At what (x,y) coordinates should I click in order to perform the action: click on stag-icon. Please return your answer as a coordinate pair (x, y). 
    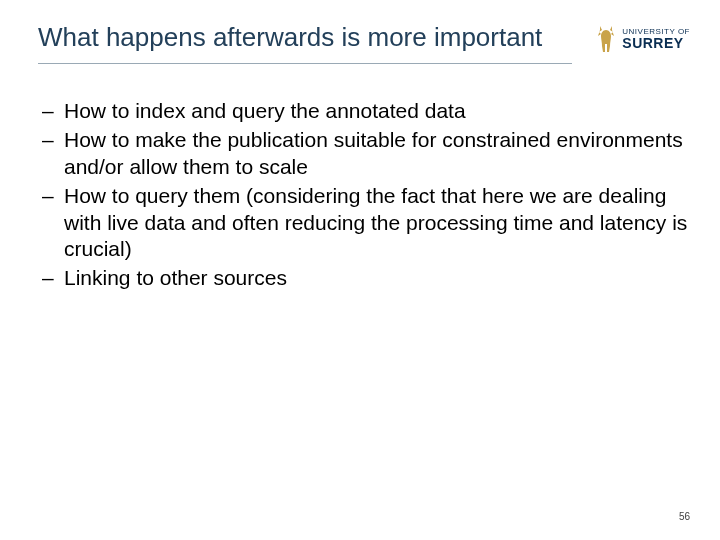
    Looking at the image, I should click on (606, 39).